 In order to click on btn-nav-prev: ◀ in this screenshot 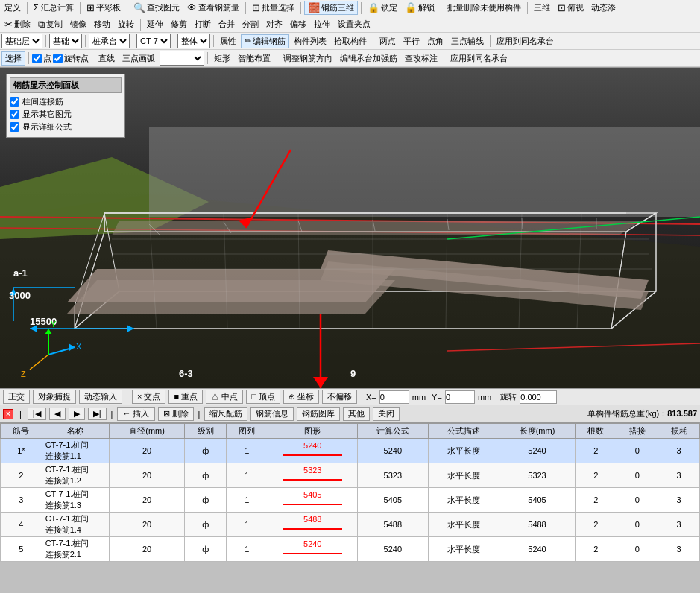, I will do `click(57, 414)`.